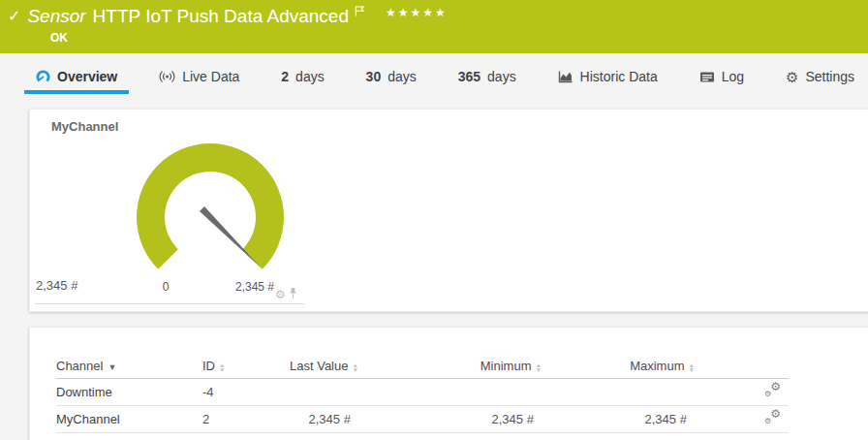 The width and height of the screenshot is (868, 440). I want to click on historic-data-icon, so click(566, 77).